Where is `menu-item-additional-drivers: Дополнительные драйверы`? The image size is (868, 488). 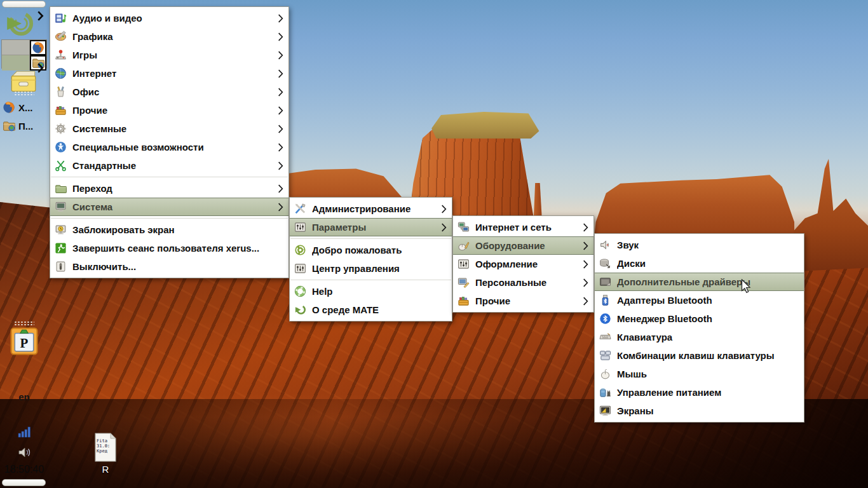
menu-item-additional-drivers: Дополнительные драйверы is located at coordinates (699, 282).